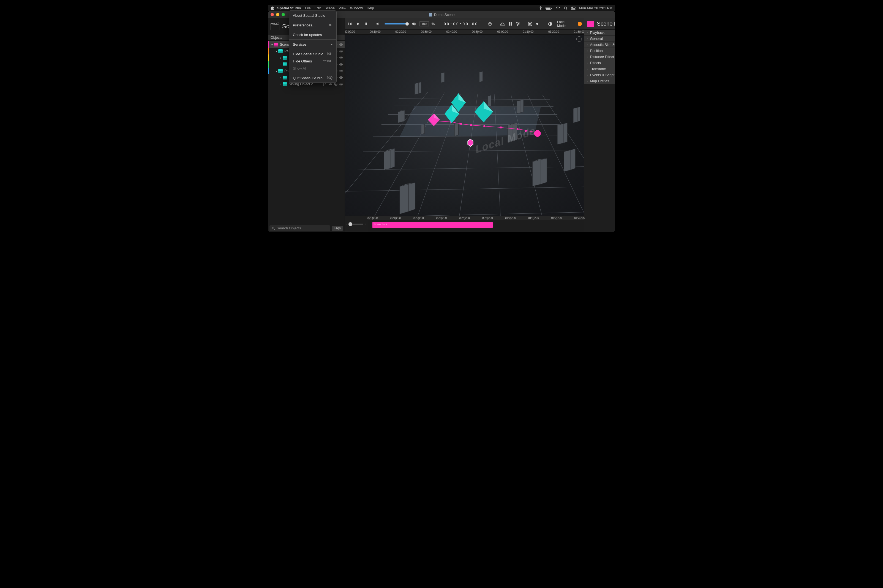 This screenshot has width=883, height=588. Describe the element at coordinates (313, 61) in the screenshot. I see `app-menu-item: Hide Others⌥⌘H` at that location.